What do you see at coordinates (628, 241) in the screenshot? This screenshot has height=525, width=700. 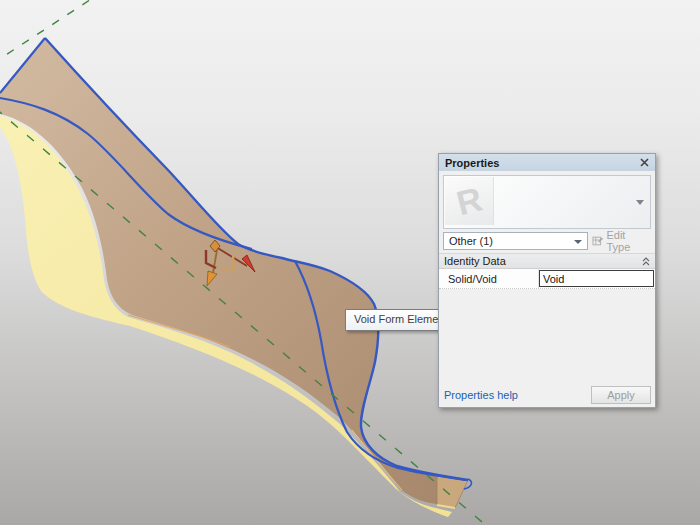 I see `edit-type-label: Edit Type` at bounding box center [628, 241].